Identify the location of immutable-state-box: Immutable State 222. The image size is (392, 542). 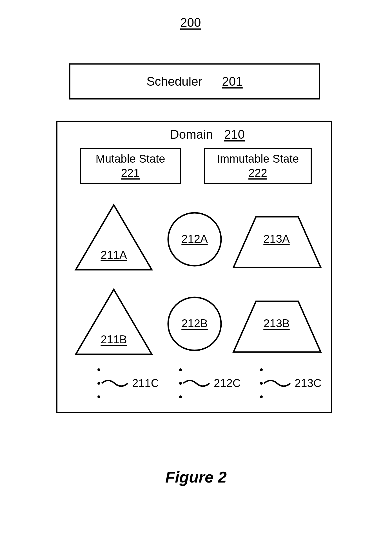
(258, 166).